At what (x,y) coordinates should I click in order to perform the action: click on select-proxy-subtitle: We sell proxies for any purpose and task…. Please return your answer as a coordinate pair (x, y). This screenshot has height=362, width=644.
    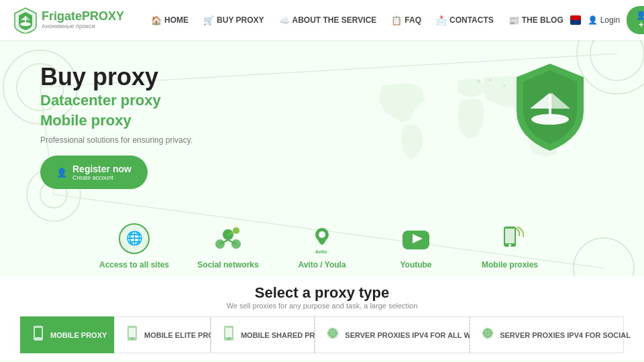
    Looking at the image, I should click on (322, 306).